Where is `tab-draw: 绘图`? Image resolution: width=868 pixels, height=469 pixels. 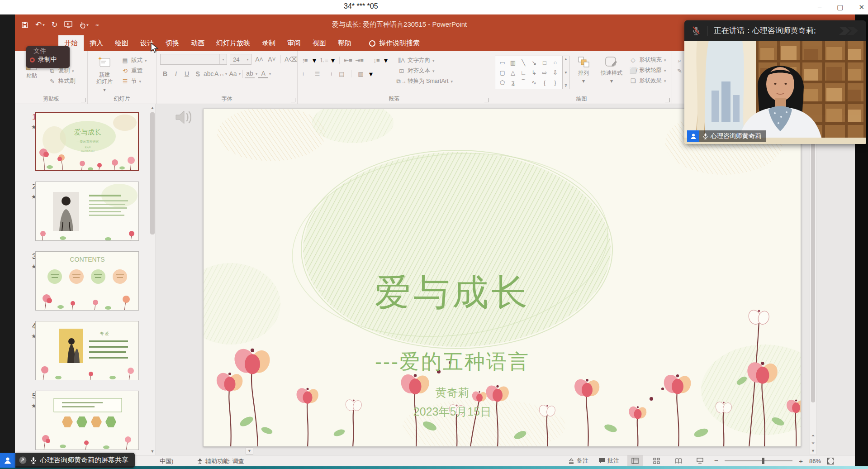
tab-draw: 绘图 is located at coordinates (122, 43).